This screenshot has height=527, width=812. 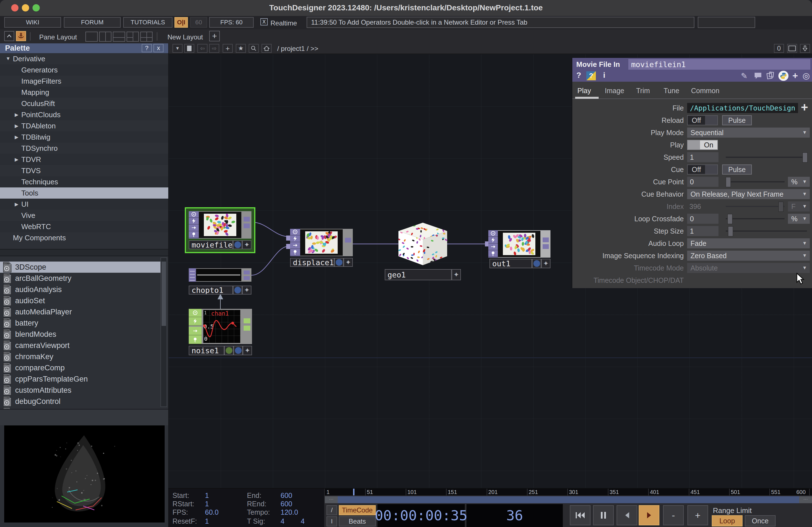 I want to click on tree-item-tdvs: TDVS, so click(x=84, y=170).